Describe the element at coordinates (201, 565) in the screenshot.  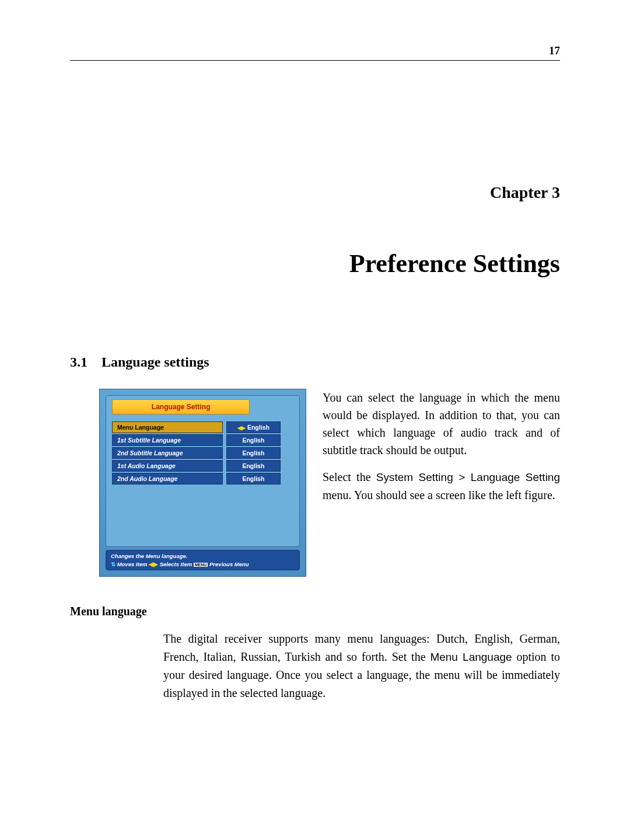
I see `menu-button-icon: MENU` at that location.